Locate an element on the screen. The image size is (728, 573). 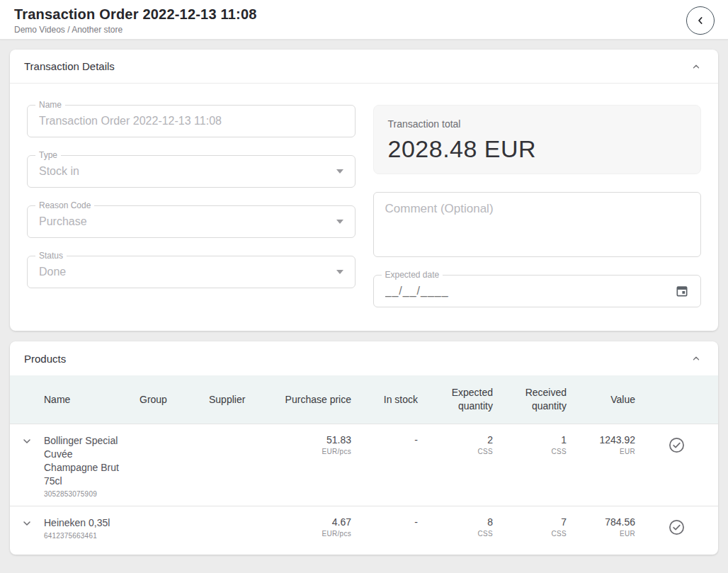
column-header-received-quantity: Received quantity is located at coordinates (530, 399).